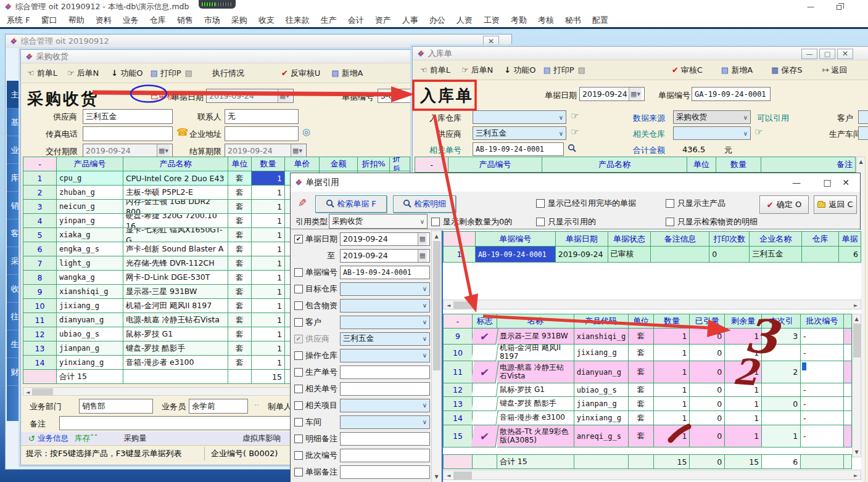 This screenshot has width=868, height=482. What do you see at coordinates (465, 20) in the screenshot?
I see `menu-item-人资: 人资` at bounding box center [465, 20].